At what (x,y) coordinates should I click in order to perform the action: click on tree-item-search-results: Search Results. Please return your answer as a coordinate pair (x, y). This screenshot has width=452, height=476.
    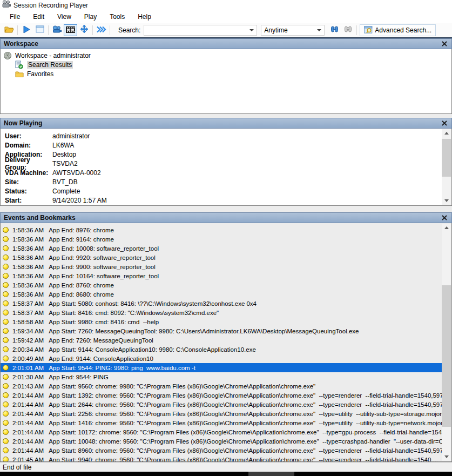
    Looking at the image, I should click on (226, 65).